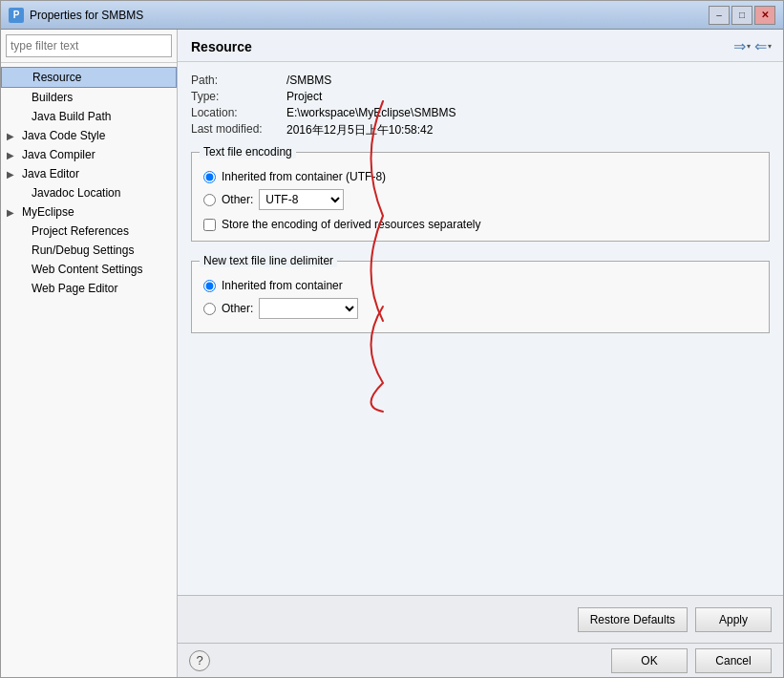 The height and width of the screenshot is (678, 784). I want to click on nav-forward-group: ⇒ ▾, so click(742, 46).